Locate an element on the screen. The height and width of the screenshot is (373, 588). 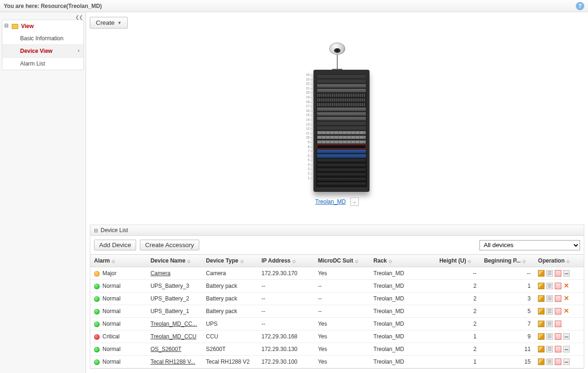
breadcrumb: You are here: Resource(Treolan_MD) is located at coordinates (53, 6).